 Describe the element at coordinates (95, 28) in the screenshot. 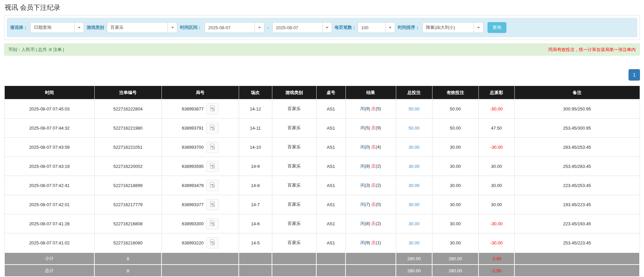

I see `game-type-label: 游戏类别` at that location.